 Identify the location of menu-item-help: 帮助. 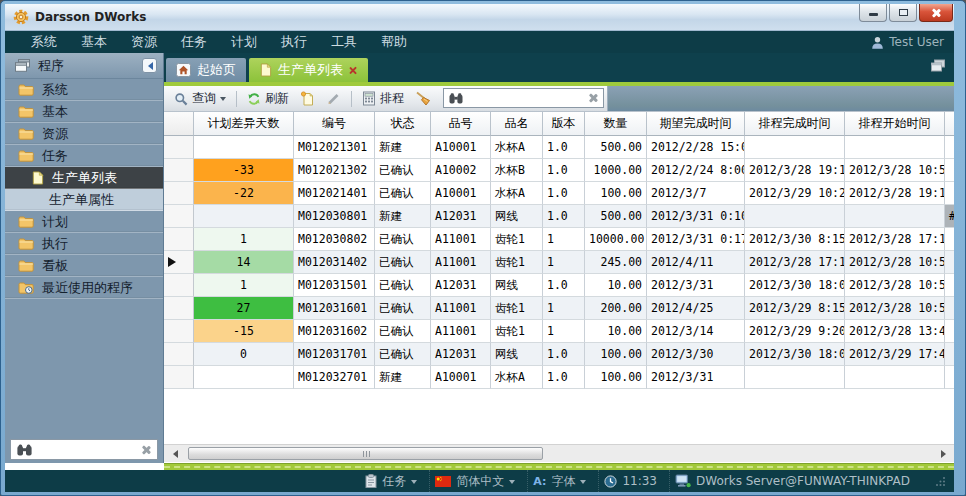
(394, 42).